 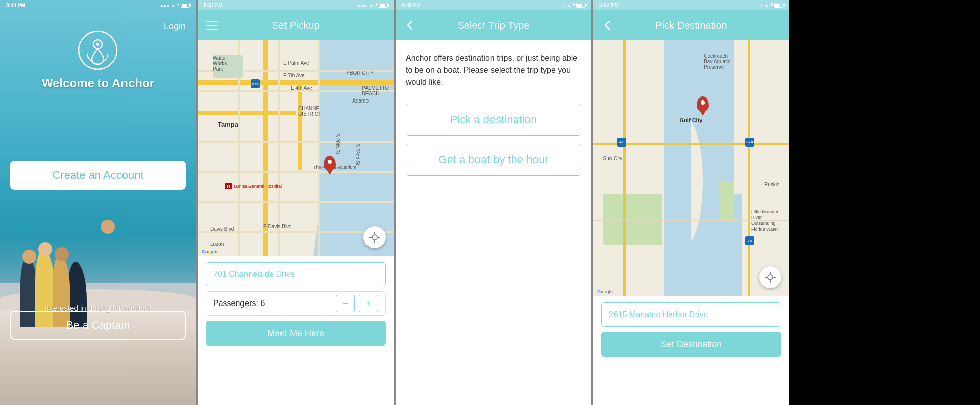 What do you see at coordinates (98, 83) in the screenshot?
I see `welcome-title: Welcome to Anchor` at bounding box center [98, 83].